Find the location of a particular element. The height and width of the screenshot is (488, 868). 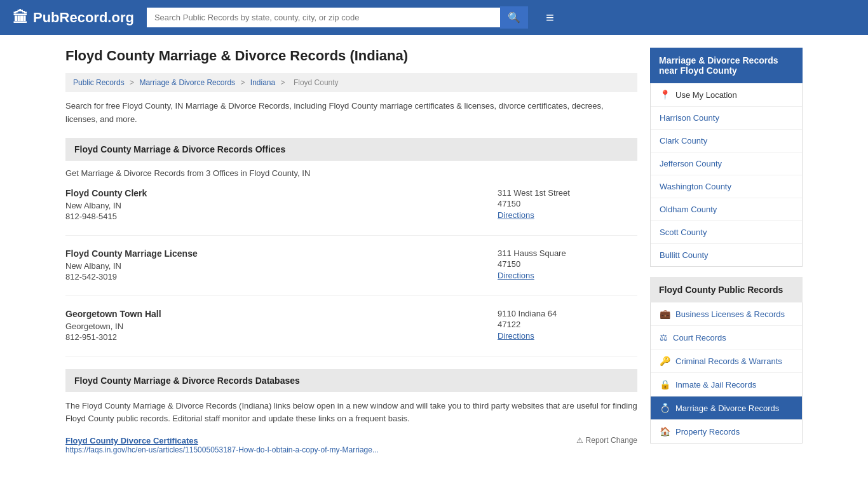

sidebar-public-records-title: Floyd County Public Records is located at coordinates (726, 290).